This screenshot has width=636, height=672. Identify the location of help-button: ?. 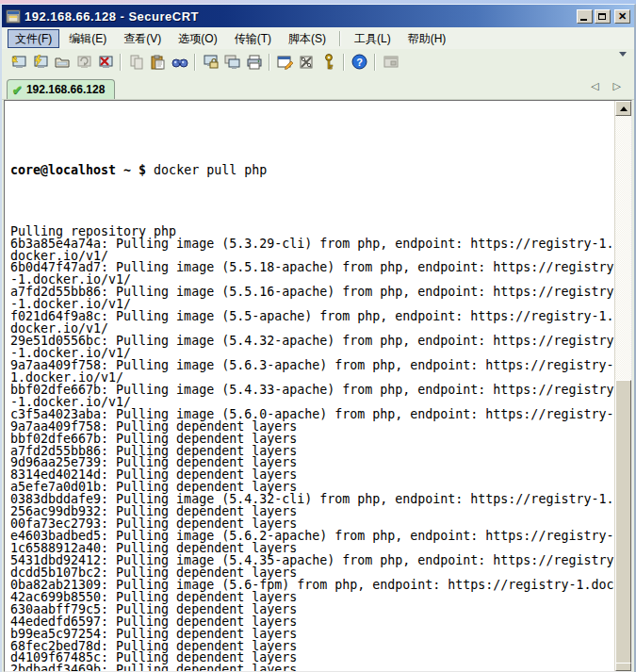
(360, 62).